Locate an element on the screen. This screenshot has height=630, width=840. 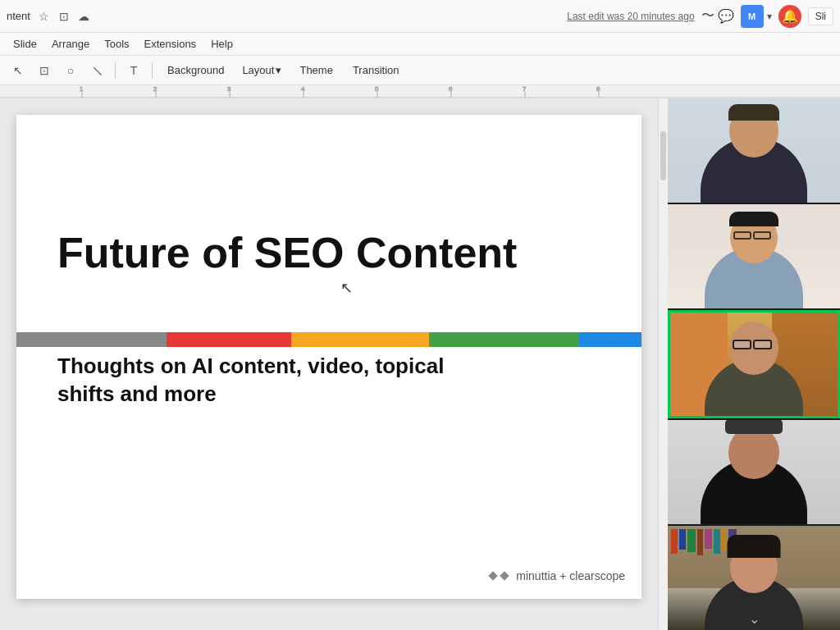
top-icon-group: 〜 💬 is located at coordinates (718, 16).